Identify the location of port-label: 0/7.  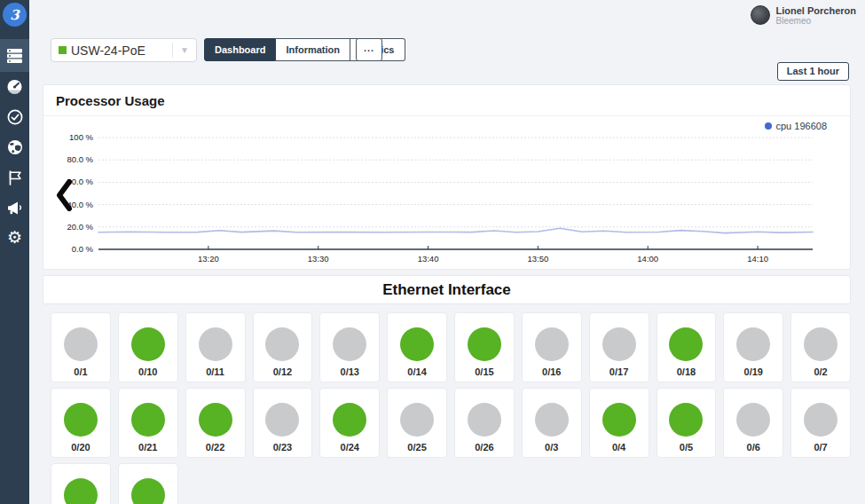
(820, 447).